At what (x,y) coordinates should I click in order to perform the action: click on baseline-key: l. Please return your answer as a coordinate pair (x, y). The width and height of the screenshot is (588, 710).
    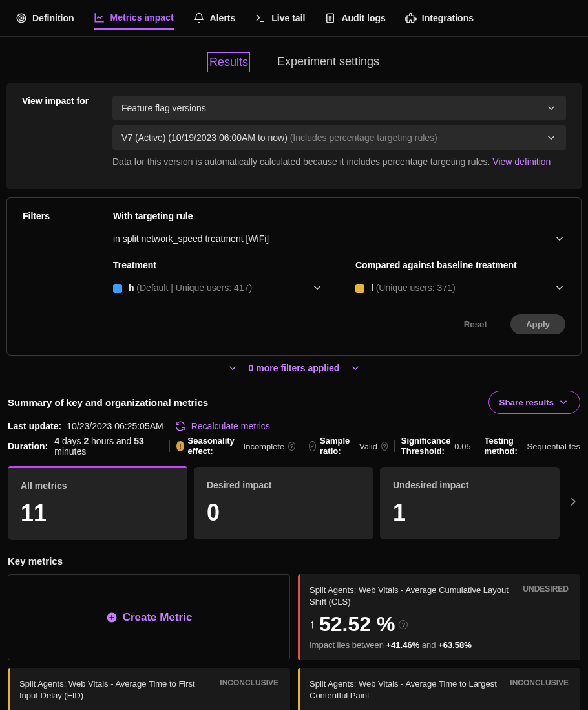
    Looking at the image, I should click on (372, 288).